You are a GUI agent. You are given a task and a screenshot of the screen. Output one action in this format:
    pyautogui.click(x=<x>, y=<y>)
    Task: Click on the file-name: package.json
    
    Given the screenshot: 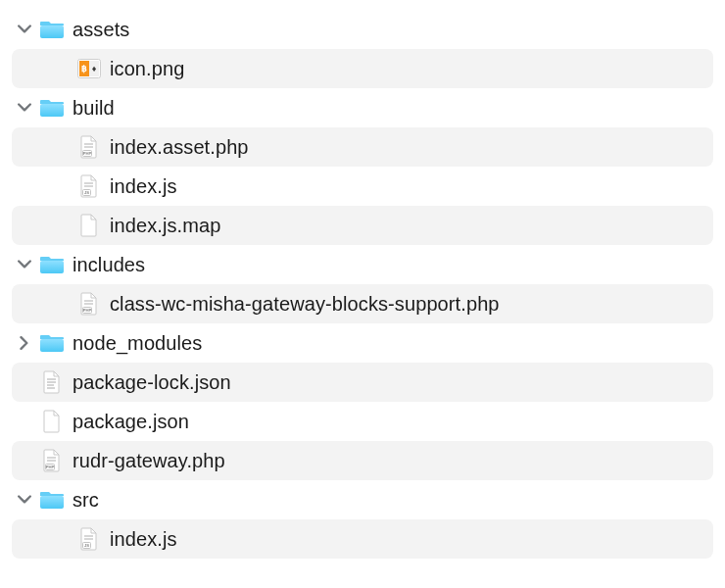 What is the action you would take?
    pyautogui.click(x=127, y=421)
    